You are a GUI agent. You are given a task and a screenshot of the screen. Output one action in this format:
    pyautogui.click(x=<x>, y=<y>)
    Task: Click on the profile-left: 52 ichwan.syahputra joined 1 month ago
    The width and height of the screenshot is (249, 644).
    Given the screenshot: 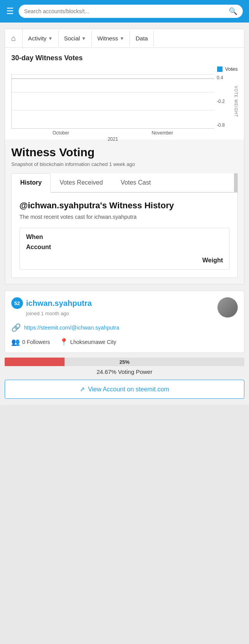 What is the action you would take?
    pyautogui.click(x=51, y=307)
    